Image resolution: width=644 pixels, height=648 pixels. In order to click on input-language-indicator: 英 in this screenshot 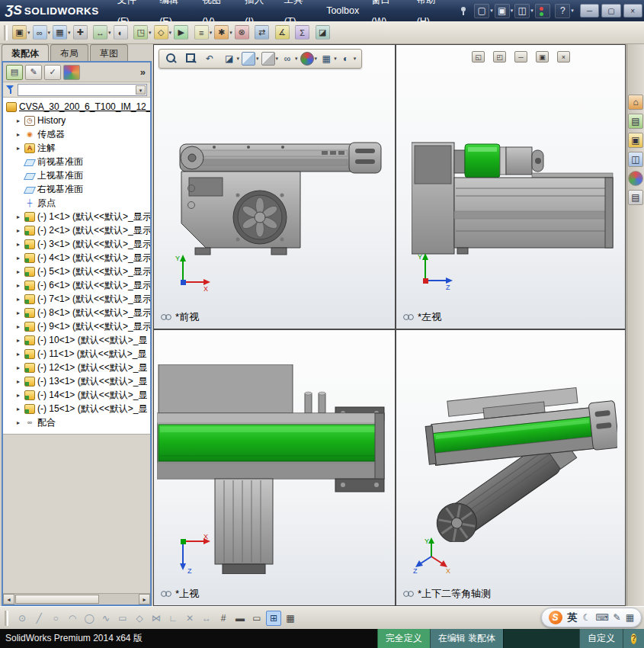, I will do `click(573, 618)`.